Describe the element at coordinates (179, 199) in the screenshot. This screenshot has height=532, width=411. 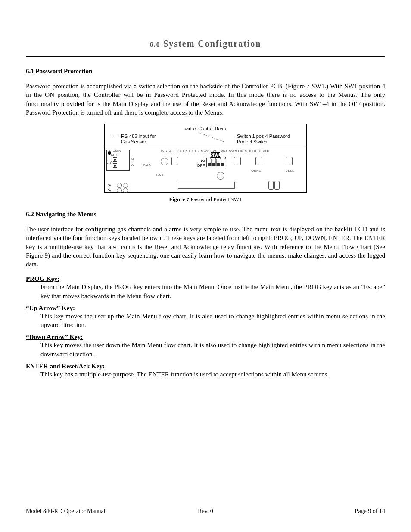
I see `figure-7-caption-bold: Figure 7` at that location.